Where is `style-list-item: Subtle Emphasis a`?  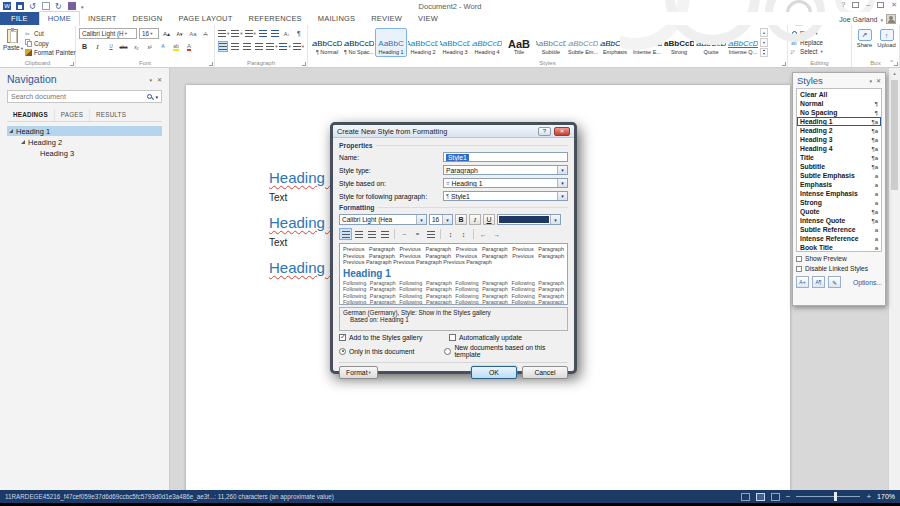
style-list-item: Subtle Emphasis a is located at coordinates (839, 176).